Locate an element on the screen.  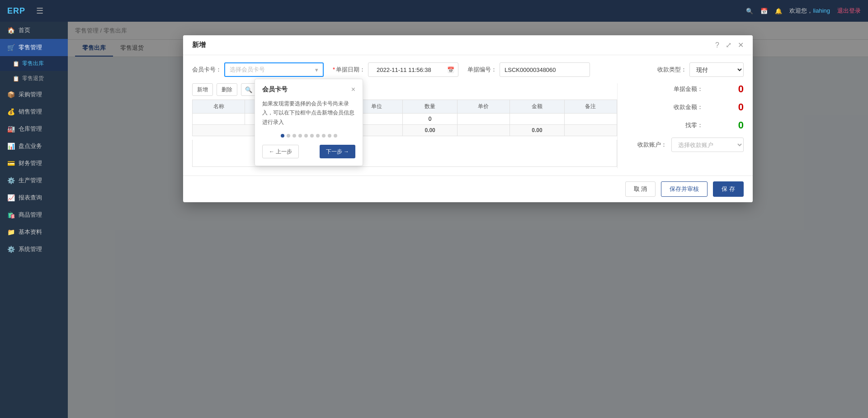
bell-icon: 🔔 is located at coordinates (778, 11).